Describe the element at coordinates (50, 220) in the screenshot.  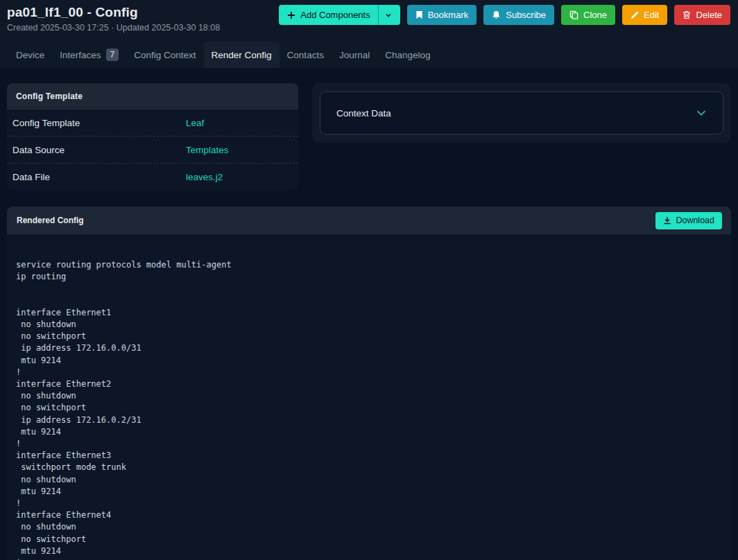
I see `rendered-config-title: Rendered Config` at that location.